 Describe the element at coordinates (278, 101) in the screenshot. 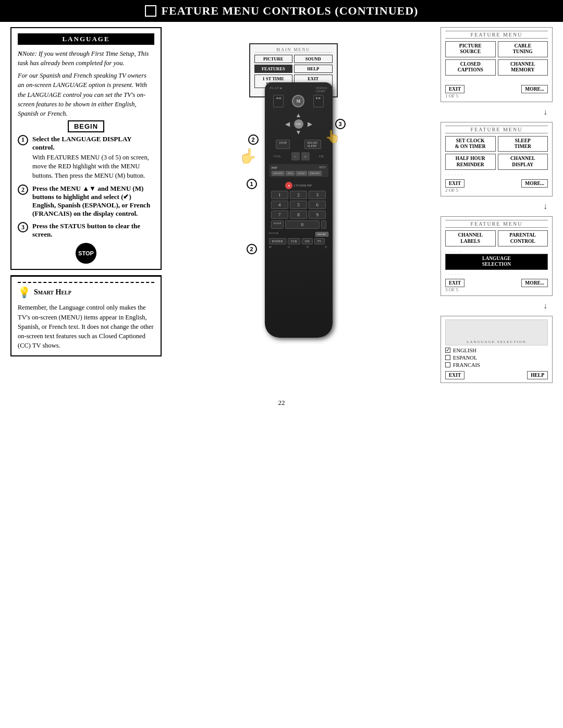

I see `rew-btn: ◀◀` at that location.